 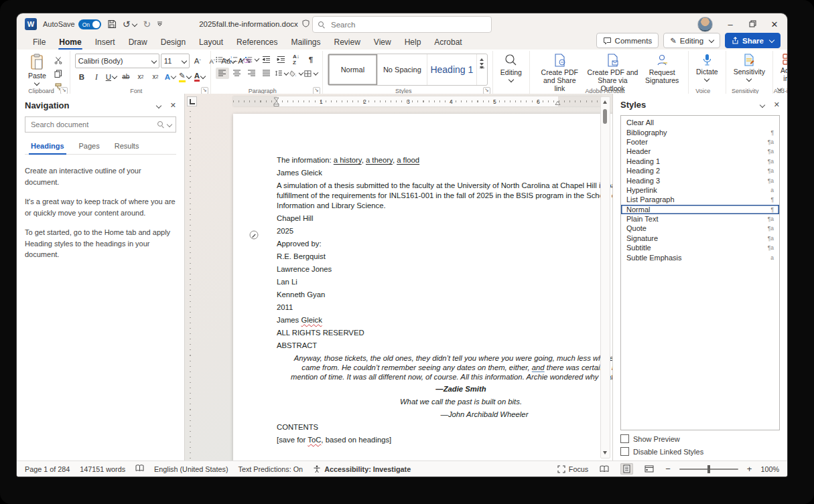 What do you see at coordinates (770, 469) in the screenshot?
I see `zoom-percentage: 100%` at bounding box center [770, 469].